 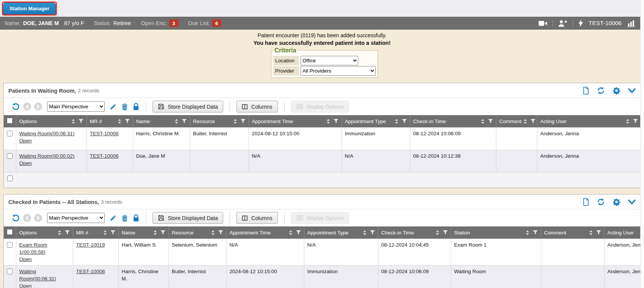 What do you see at coordinates (91, 245) in the screenshot?
I see `mr-number-link: TEST-10019` at bounding box center [91, 245].